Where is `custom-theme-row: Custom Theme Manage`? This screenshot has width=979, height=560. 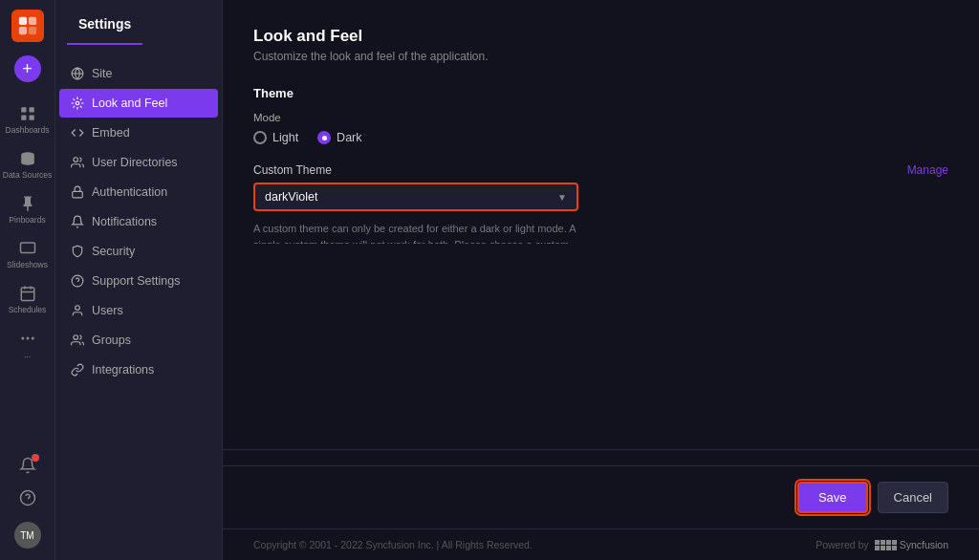
custom-theme-row: Custom Theme Manage is located at coordinates (600, 170).